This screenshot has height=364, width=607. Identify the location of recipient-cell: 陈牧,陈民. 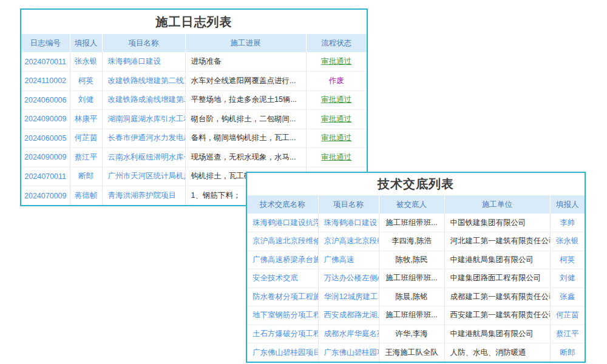
(412, 260).